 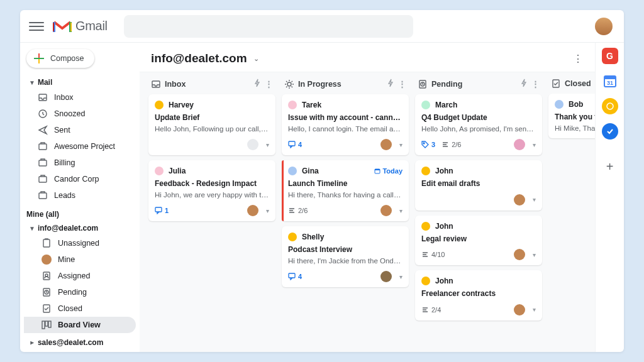 I want to click on sidebar-item-awesome-project: Awesome Project, so click(x=80, y=146).